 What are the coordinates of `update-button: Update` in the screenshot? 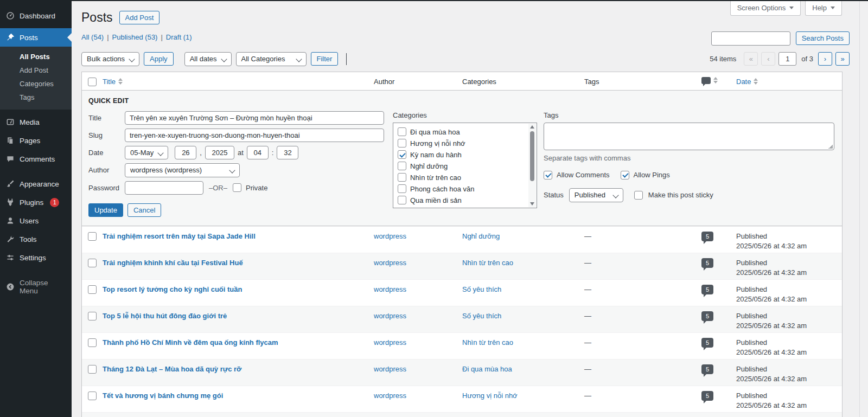 It's located at (106, 210).